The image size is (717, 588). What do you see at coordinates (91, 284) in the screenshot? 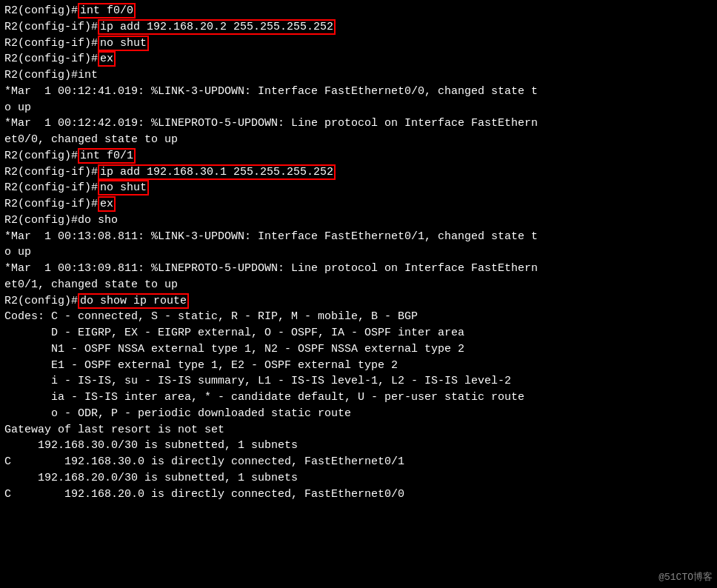
I see `terminal-text: et0/1, changed state to up` at bounding box center [91, 284].